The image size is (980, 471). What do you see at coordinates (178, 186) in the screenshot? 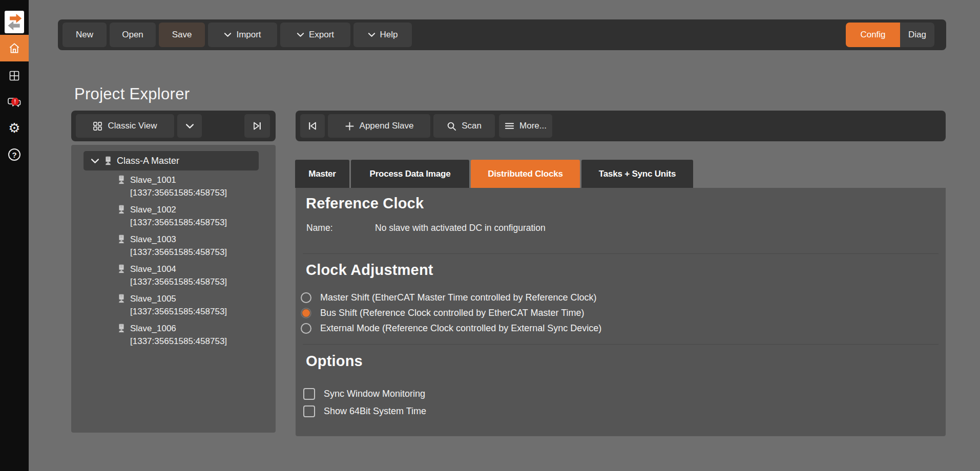
I see `tree-node-text: Slave_1001 [1337:35651585:458753]` at bounding box center [178, 186].